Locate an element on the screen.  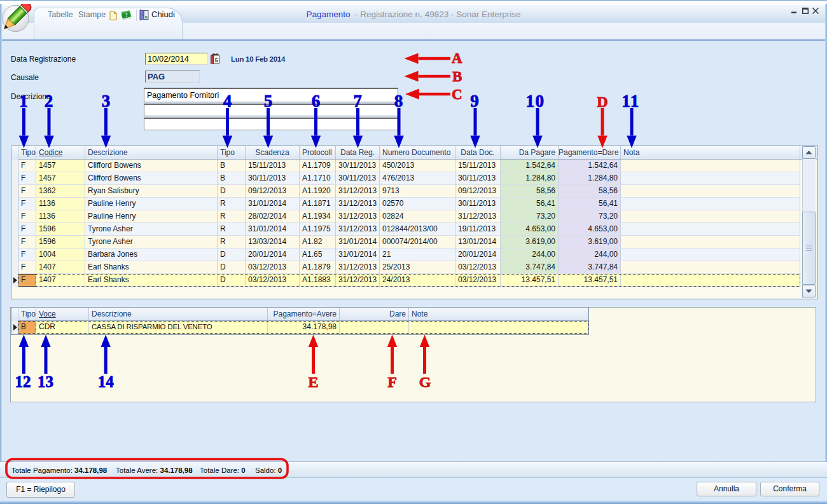
svg-text: G is located at coordinates (425, 382).